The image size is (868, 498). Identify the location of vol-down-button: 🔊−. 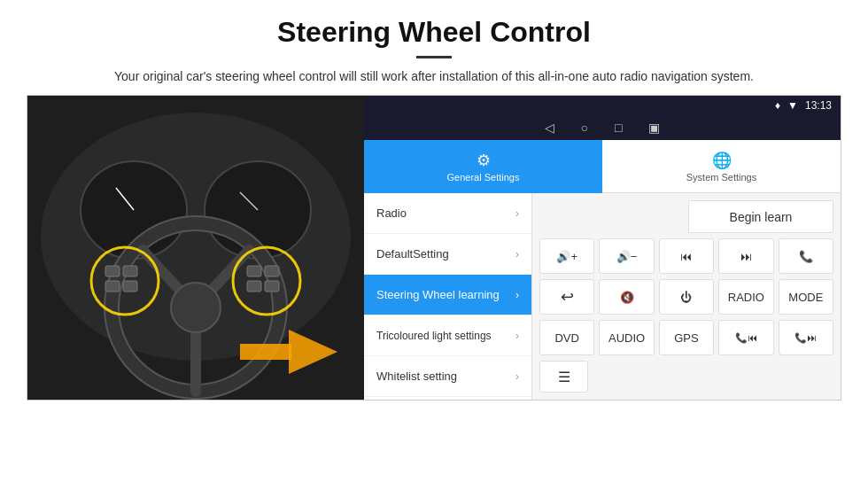
(626, 256).